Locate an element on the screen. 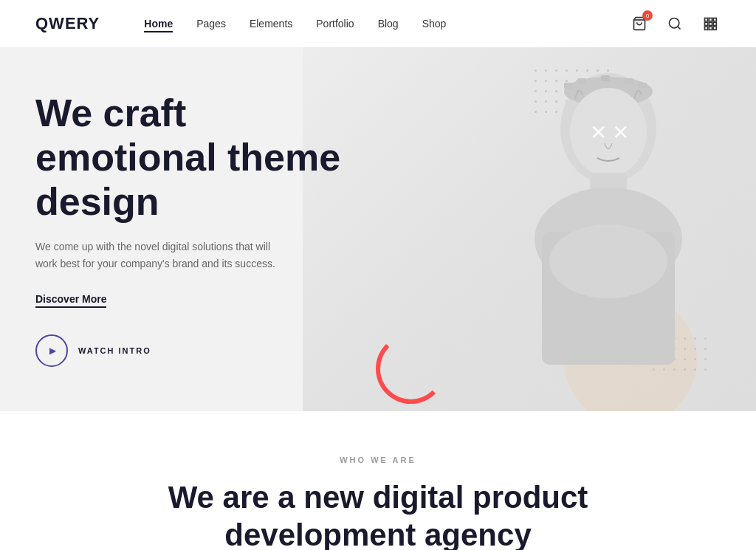 The width and height of the screenshot is (756, 550). who-label: WHO WE ARE is located at coordinates (378, 460).